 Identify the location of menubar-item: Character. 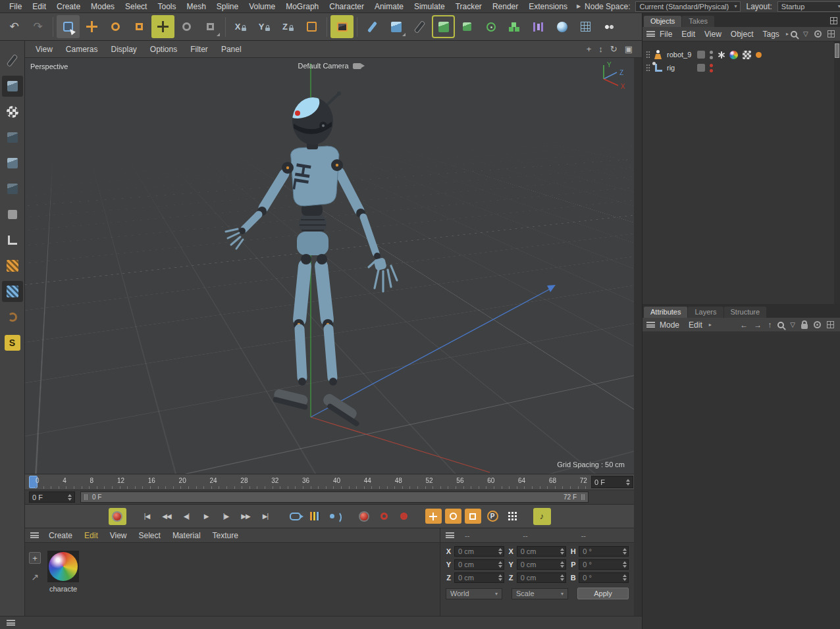
(346, 7).